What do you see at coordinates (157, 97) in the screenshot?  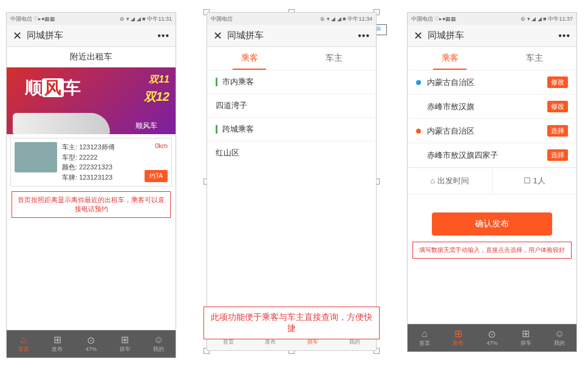 I see `banner-d12: 双12` at bounding box center [157, 97].